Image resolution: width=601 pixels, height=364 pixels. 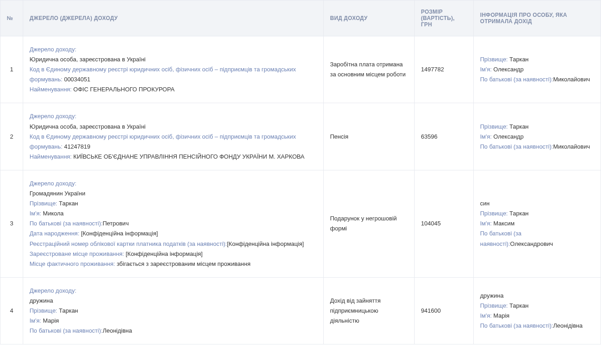 What do you see at coordinates (51, 321) in the screenshot?
I see `src-firstname: Марія` at bounding box center [51, 321].